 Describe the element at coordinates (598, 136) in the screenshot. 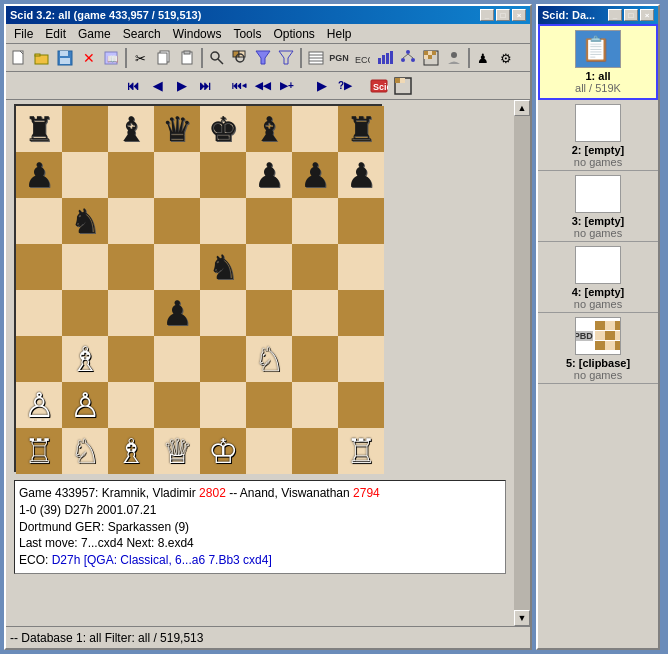

I see `db-entry-2: 2: [empty] no games` at that location.